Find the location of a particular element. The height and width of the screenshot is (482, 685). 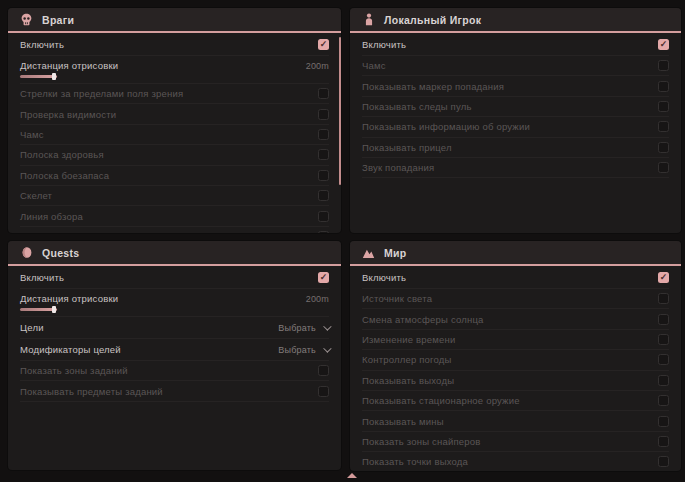

row-quest-items: Показывать предметы заданий is located at coordinates (174, 391).